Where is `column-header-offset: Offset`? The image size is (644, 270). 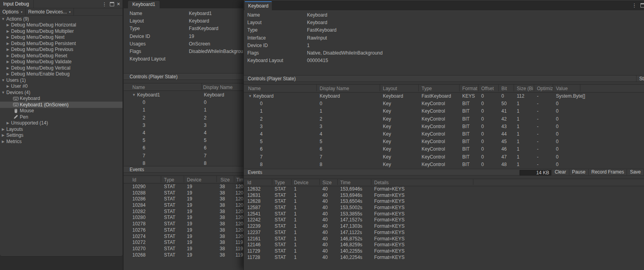
column-header-offset: Offset is located at coordinates (488, 89).